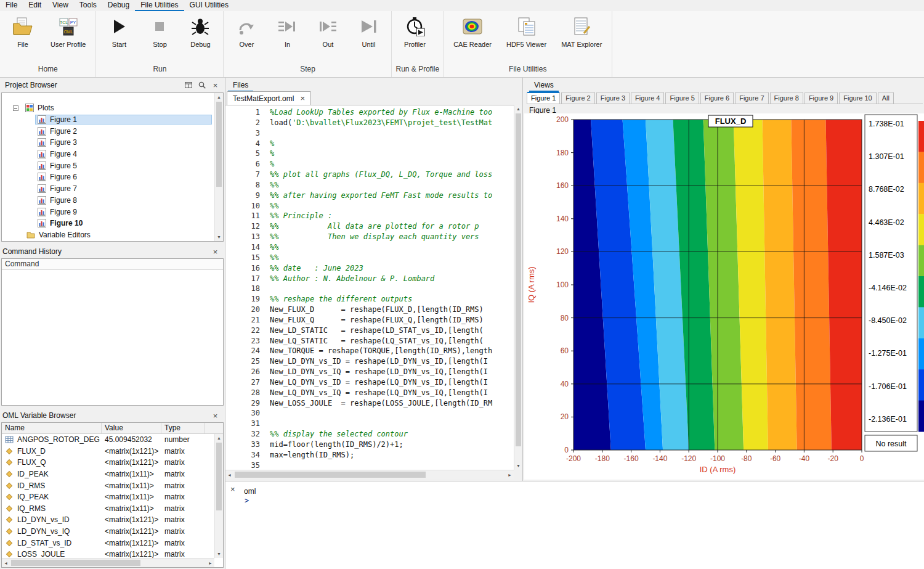  I want to click on tree-item-figure-1: Figure 1, so click(123, 120).